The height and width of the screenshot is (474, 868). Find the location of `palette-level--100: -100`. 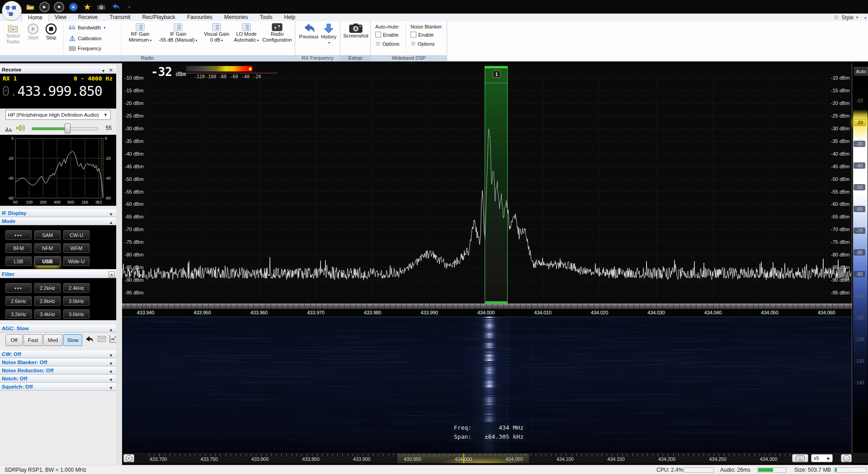

palette-level--100: -100 is located at coordinates (859, 296).